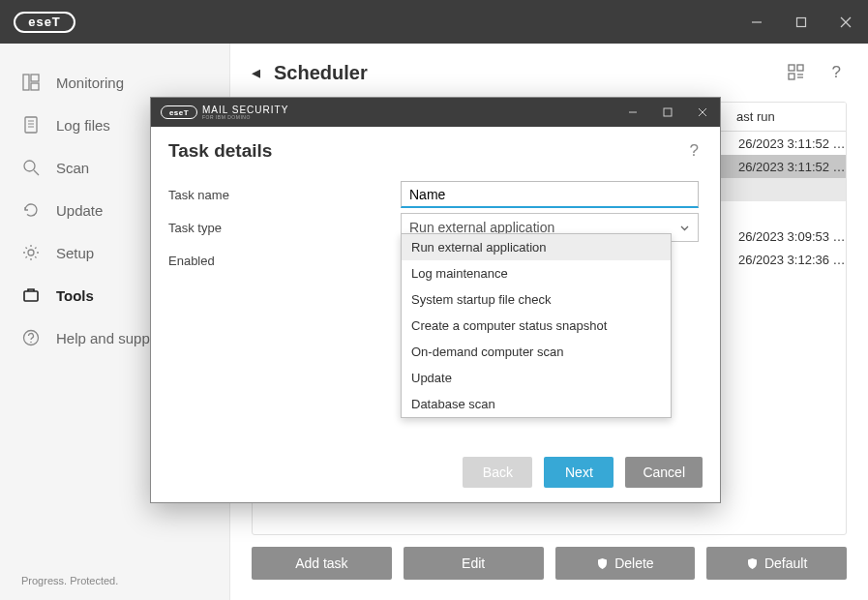 This screenshot has width=868, height=600. What do you see at coordinates (31, 210) in the screenshot?
I see `update-icon` at bounding box center [31, 210].